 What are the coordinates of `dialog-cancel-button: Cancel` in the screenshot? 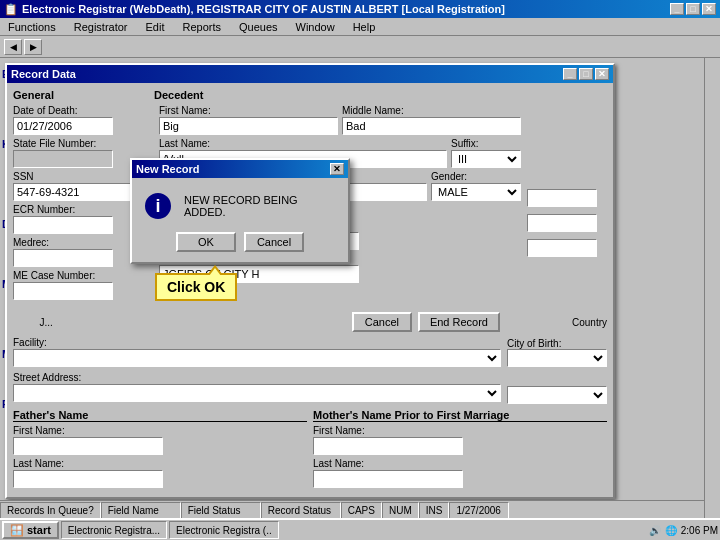 It's located at (274, 242).